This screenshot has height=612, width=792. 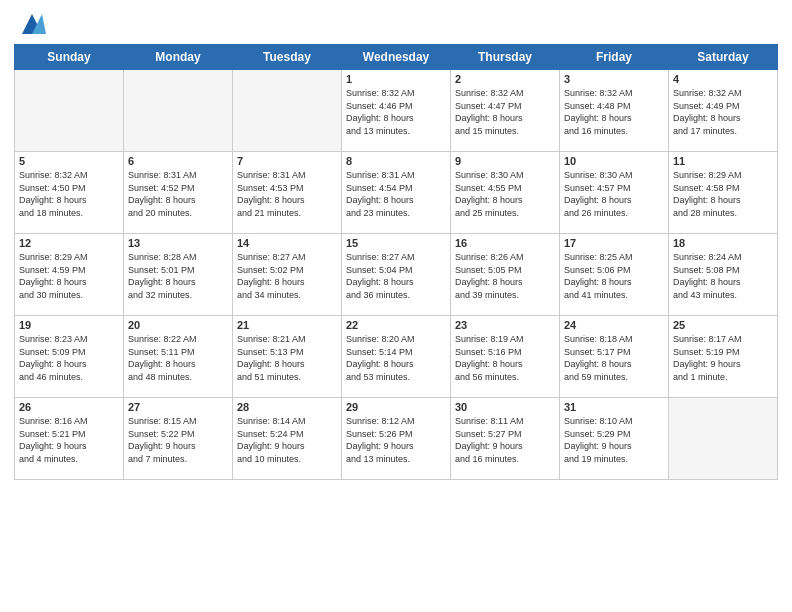 I want to click on calendar-cell: 21Sunrise: 8:21 AM Sunset: 5:13 PM Dayli…, so click(x=288, y=357).